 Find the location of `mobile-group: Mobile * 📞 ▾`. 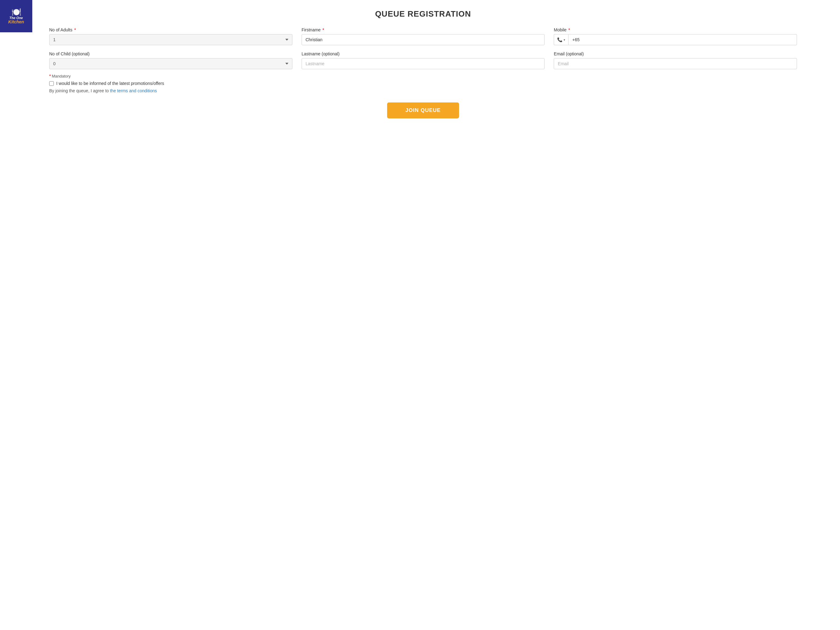

mobile-group: Mobile * 📞 ▾ is located at coordinates (675, 36).